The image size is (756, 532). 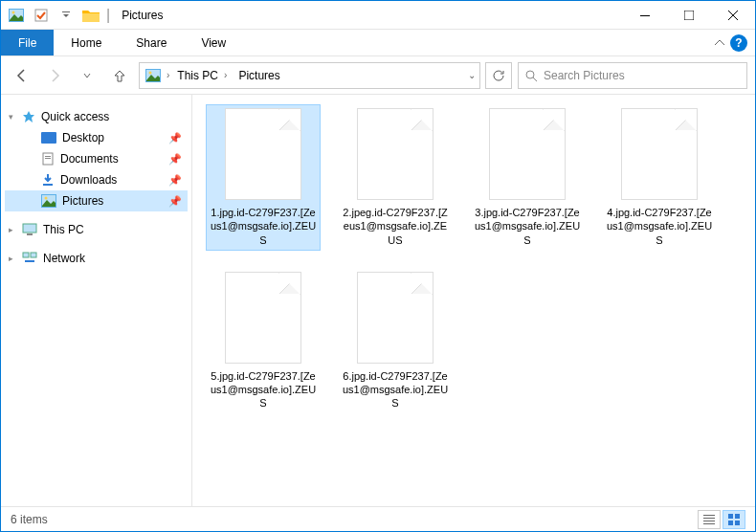 I want to click on help-button: ?, so click(x=739, y=43).